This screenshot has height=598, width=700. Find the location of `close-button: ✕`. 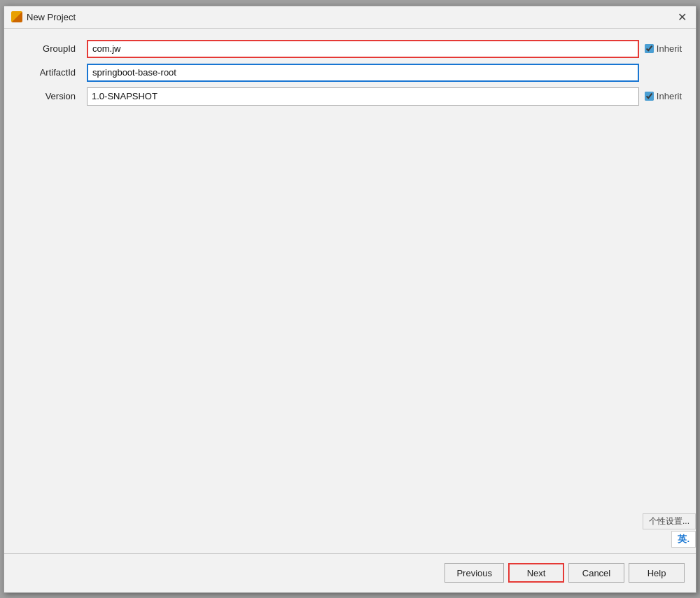

close-button: ✕ is located at coordinates (682, 17).